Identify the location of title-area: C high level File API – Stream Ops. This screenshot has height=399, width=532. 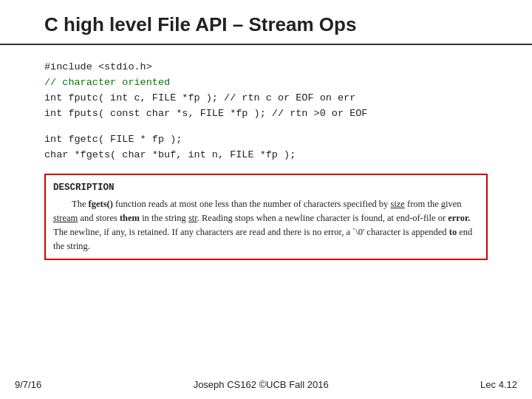
(266, 22).